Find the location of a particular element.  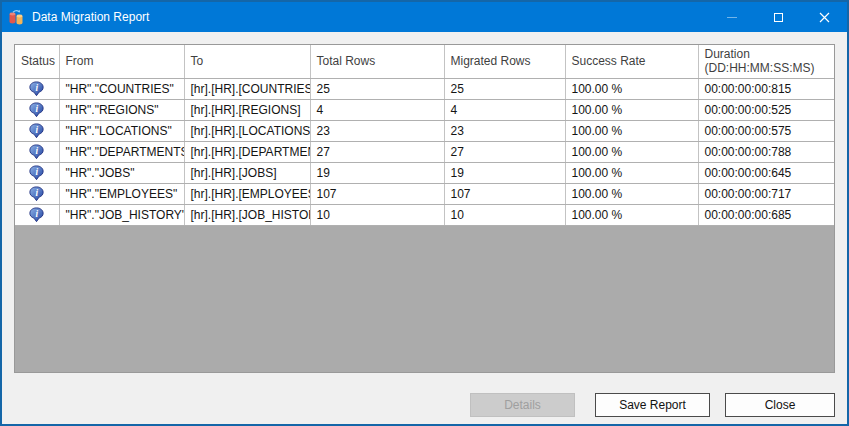

to-cell: [hr].[HR].[JOBS] is located at coordinates (247, 172).